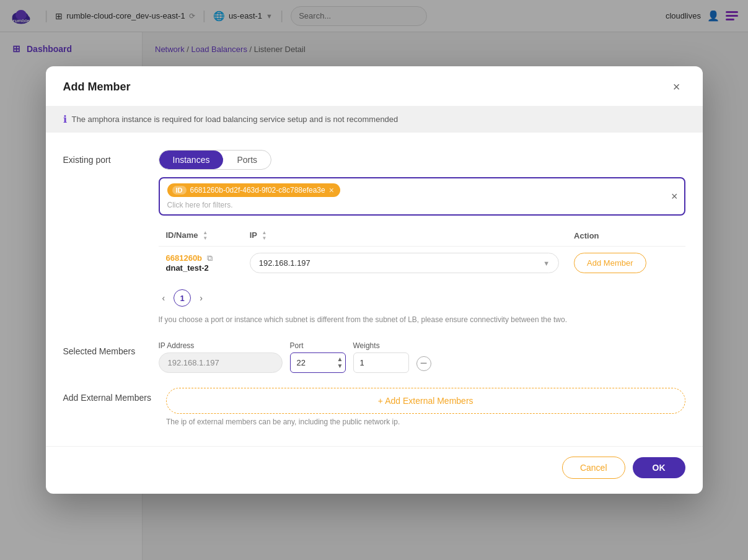  Describe the element at coordinates (185, 258) in the screenshot. I see `instance-id: 6681260b` at that location.